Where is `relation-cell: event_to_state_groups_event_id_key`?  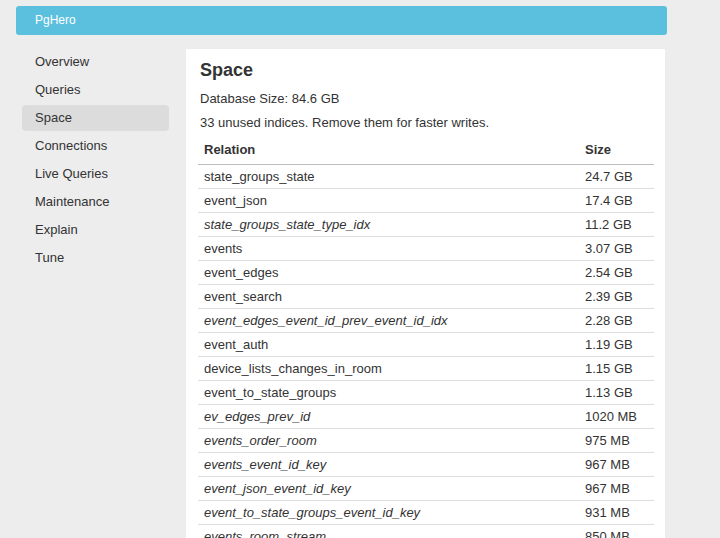
relation-cell: event_to_state_groups_event_id_key is located at coordinates (388, 513).